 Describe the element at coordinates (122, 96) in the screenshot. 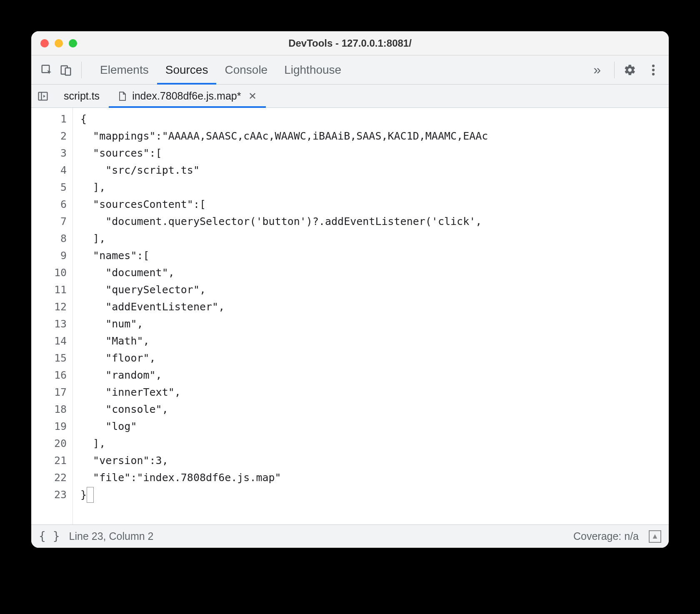

I see `document-icon` at that location.